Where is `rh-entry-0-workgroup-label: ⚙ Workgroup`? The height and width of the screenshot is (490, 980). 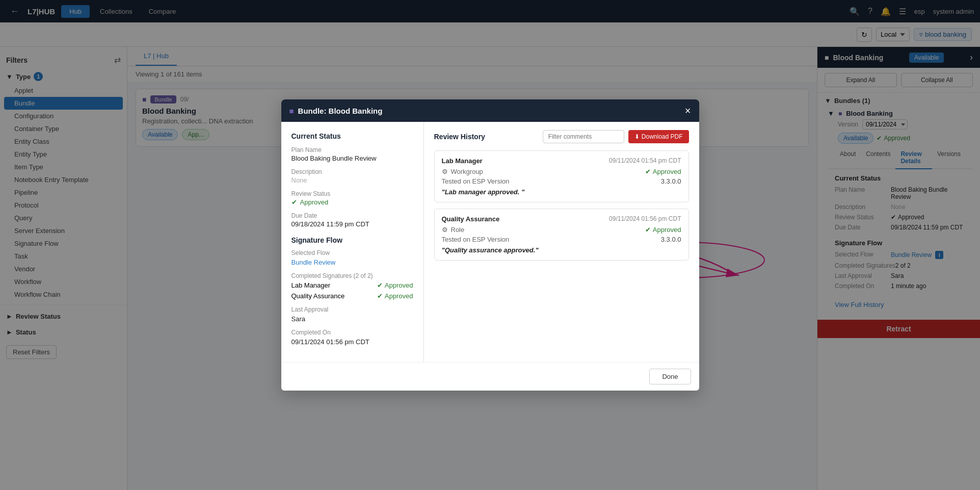 rh-entry-0-workgroup-label: ⚙ Workgroup is located at coordinates (463, 171).